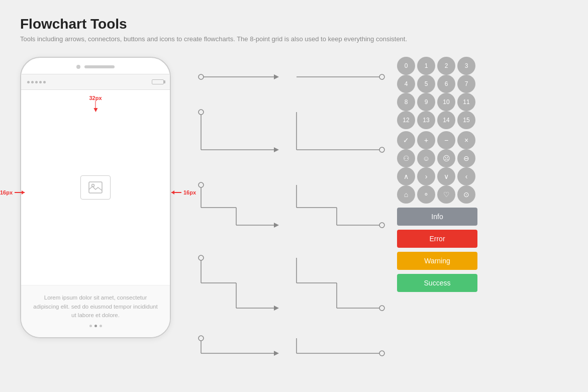 The width and height of the screenshot is (588, 392). Describe the element at coordinates (466, 158) in the screenshot. I see `neutral-icon: ⊖` at that location.